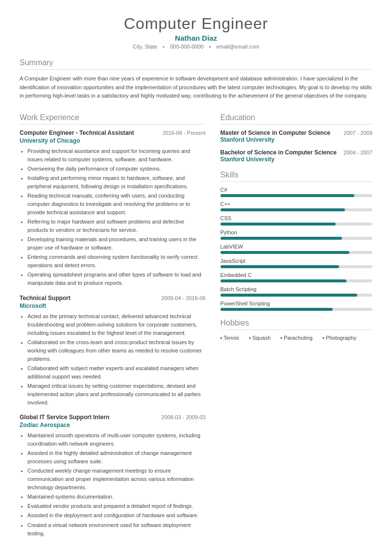 The height and width of the screenshot is (553, 392). Describe the element at coordinates (297, 204) in the screenshot. I see `skill-name: C++` at that location.